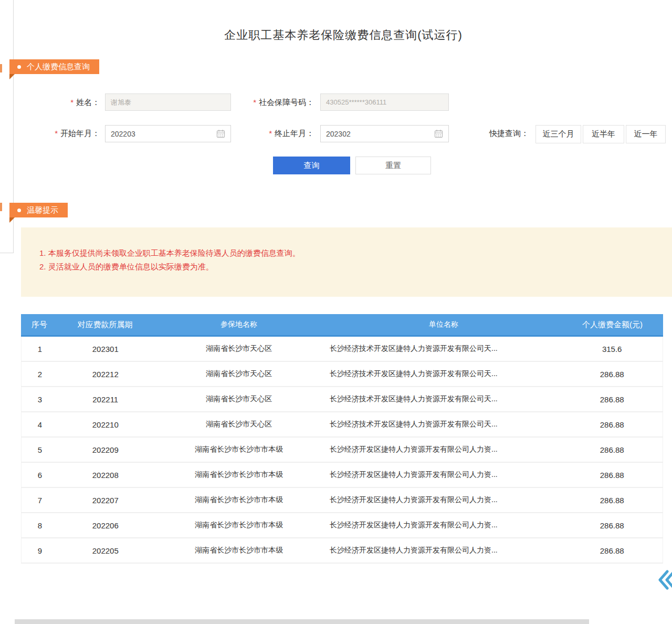 Image resolution: width=672 pixels, height=624 pixels. What do you see at coordinates (278, 103) in the screenshot?
I see `ssn-label: *社会保障号码：` at bounding box center [278, 103].